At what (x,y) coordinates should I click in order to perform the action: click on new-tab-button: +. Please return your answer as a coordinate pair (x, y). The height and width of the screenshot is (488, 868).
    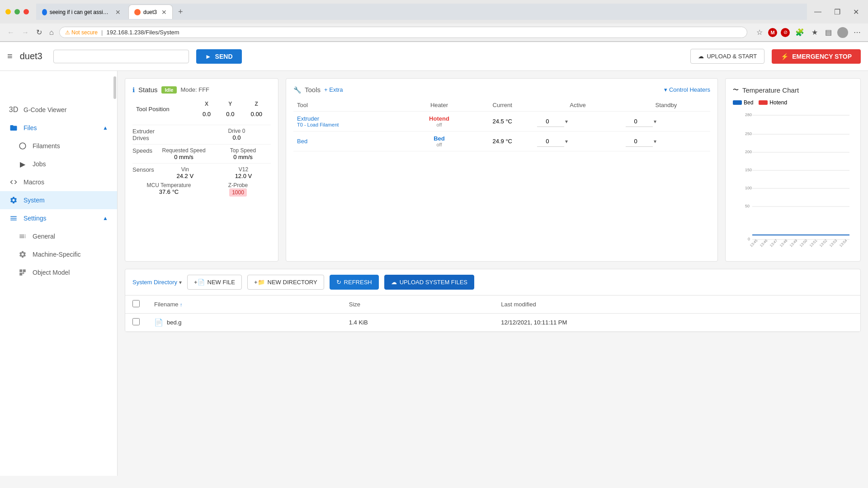
    Looking at the image, I should click on (181, 12).